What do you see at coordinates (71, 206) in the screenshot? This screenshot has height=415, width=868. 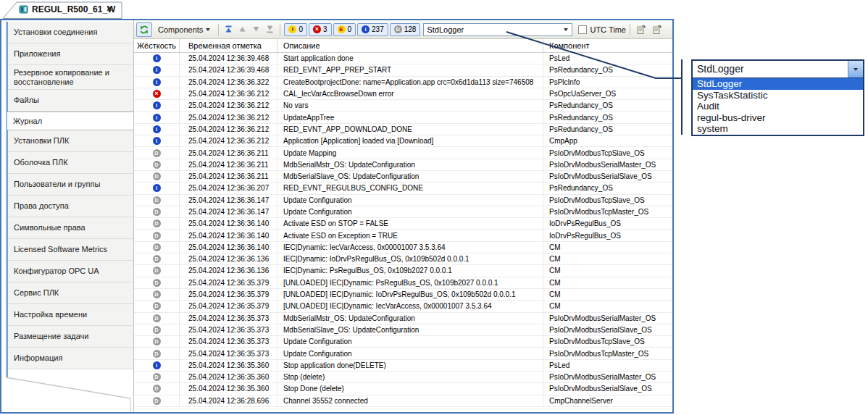 I see `sidebar-item-9: Права доступа` at bounding box center [71, 206].